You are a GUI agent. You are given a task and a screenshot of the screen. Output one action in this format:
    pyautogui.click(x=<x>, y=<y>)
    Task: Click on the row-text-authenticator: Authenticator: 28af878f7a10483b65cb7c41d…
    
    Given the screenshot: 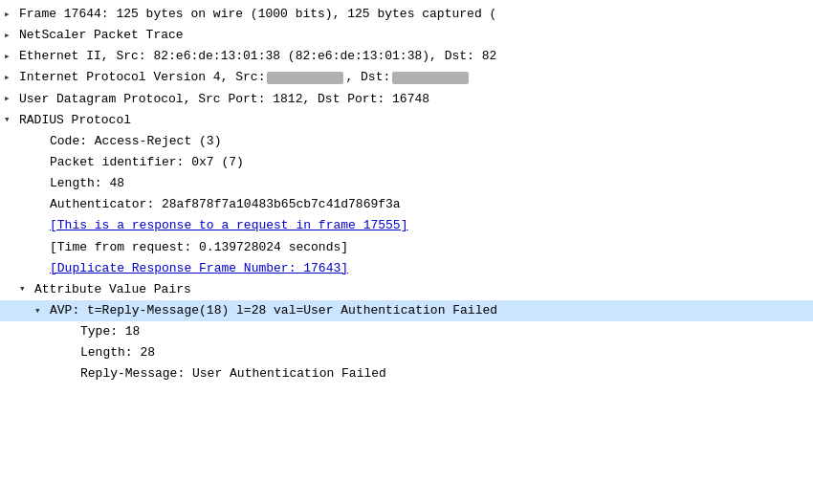 What is the action you would take?
    pyautogui.click(x=226, y=205)
    